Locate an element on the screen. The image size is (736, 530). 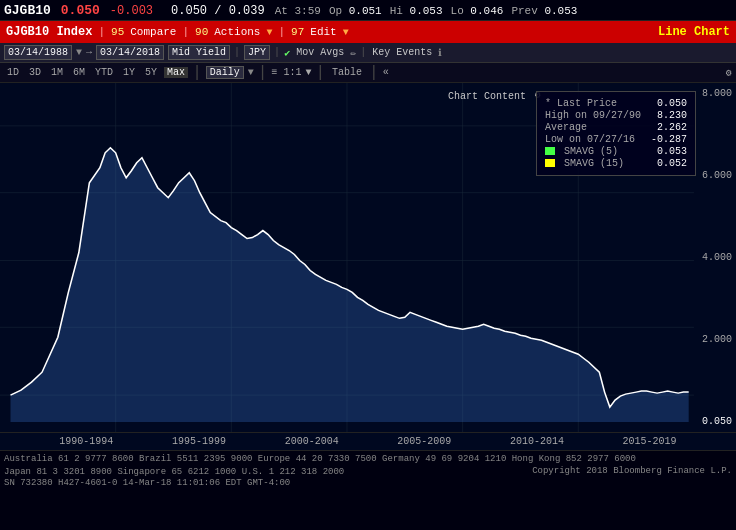
header-bar: GJGB10 0.050 -0.003 0.050 / 0.039 At 3:5… is located at coordinates (368, 10).